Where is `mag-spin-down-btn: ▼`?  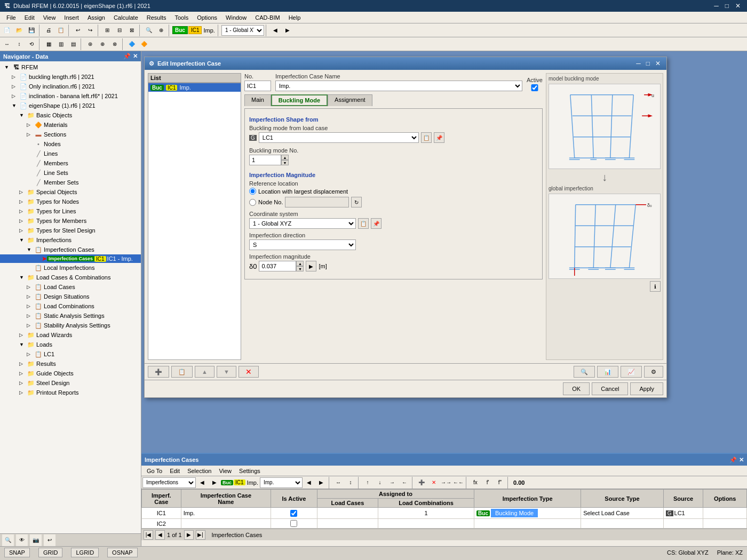 mag-spin-down-btn: ▼ is located at coordinates (300, 269).